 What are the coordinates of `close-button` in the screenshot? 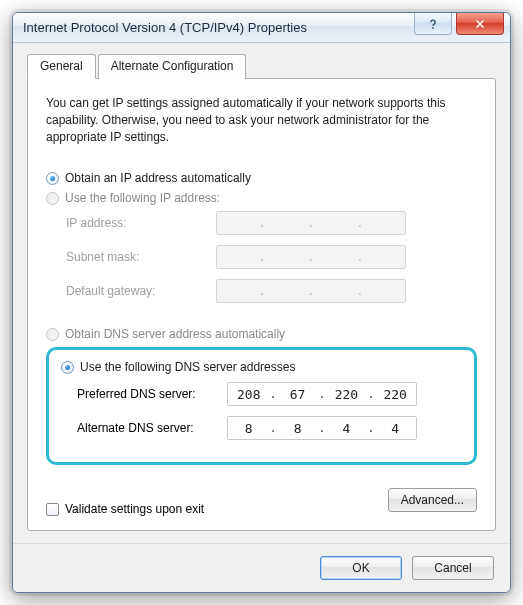 It's located at (480, 24).